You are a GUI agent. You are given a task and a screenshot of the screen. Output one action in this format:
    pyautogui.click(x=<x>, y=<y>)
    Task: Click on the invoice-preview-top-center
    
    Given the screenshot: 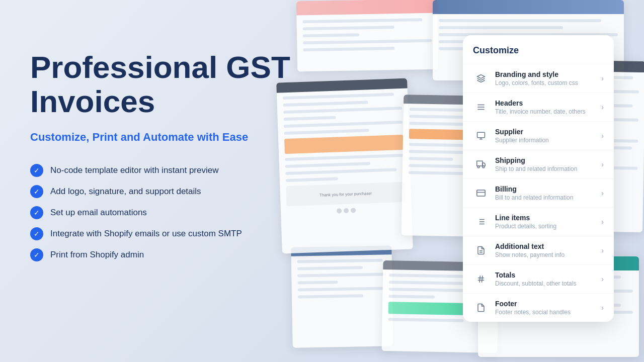 What is the action you would take?
    pyautogui.click(x=367, y=36)
    